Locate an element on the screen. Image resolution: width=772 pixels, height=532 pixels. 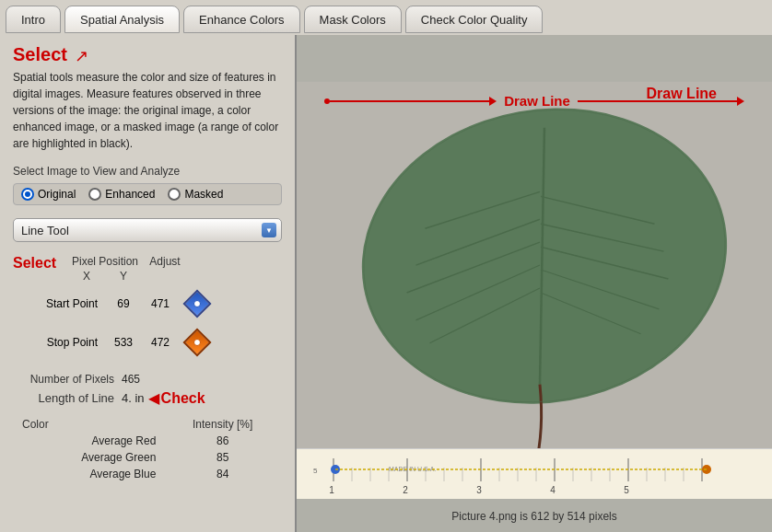
x-header: X is located at coordinates (87, 276).